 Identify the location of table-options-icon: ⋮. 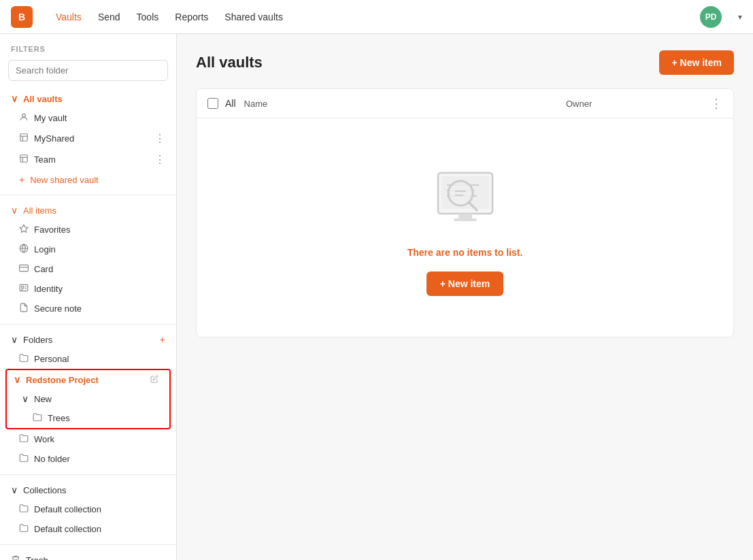
(716, 103).